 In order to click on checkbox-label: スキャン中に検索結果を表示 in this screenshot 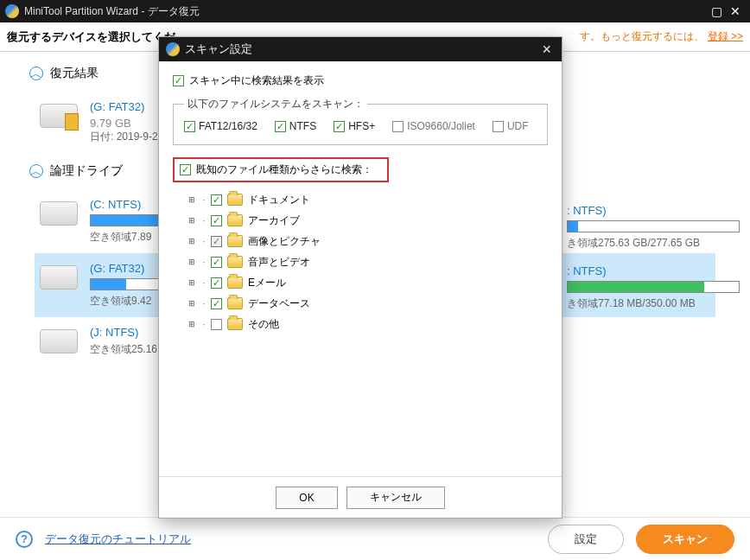, I will do `click(257, 81)`.